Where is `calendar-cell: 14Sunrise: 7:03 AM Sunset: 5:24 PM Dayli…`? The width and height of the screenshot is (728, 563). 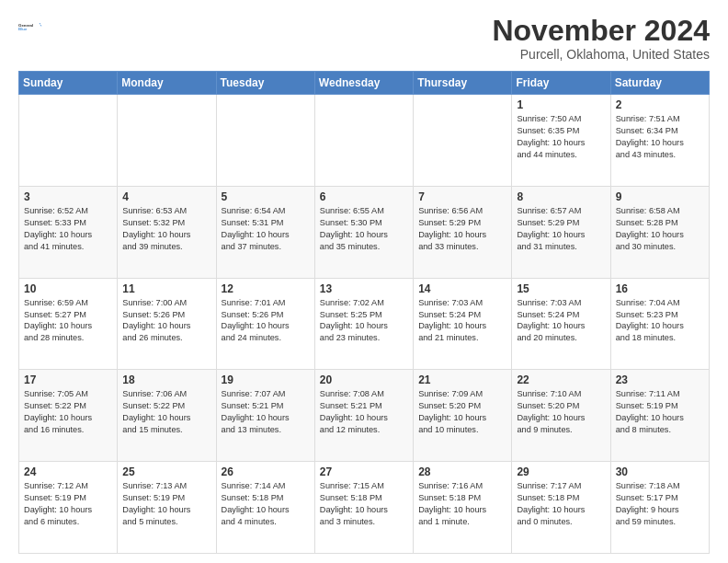 calendar-cell: 14Sunrise: 7:03 AM Sunset: 5:24 PM Dayli… is located at coordinates (463, 324).